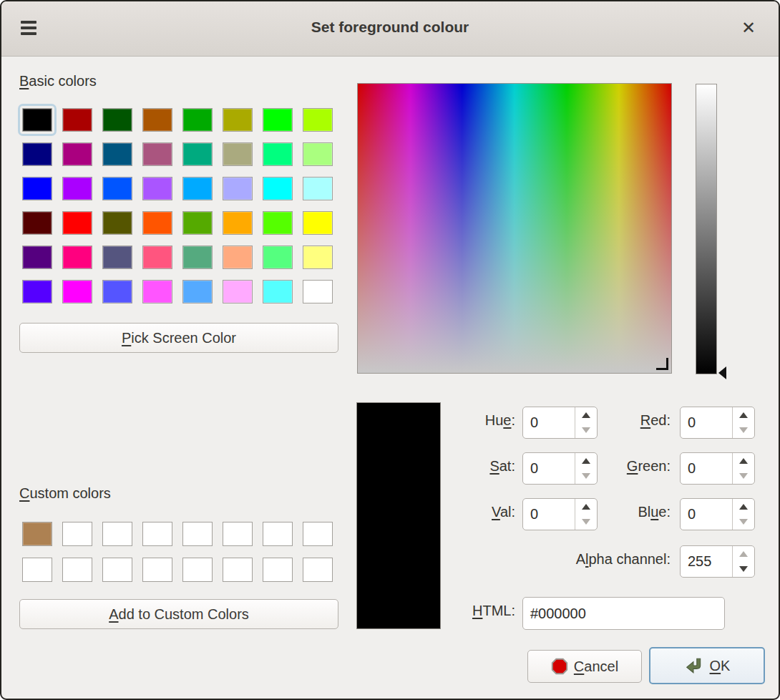  What do you see at coordinates (611, 421) in the screenshot?
I see `red-label: Red:` at bounding box center [611, 421].